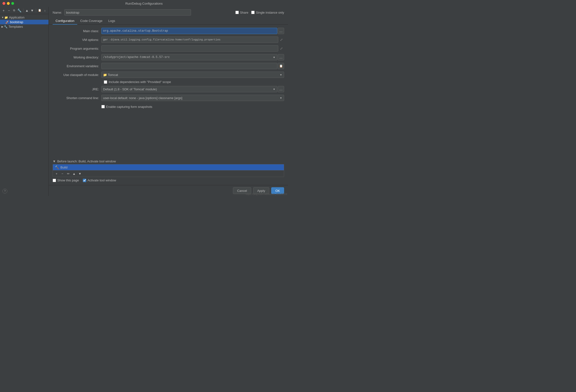  Describe the element at coordinates (128, 12) in the screenshot. I see `config-name-input` at that location.